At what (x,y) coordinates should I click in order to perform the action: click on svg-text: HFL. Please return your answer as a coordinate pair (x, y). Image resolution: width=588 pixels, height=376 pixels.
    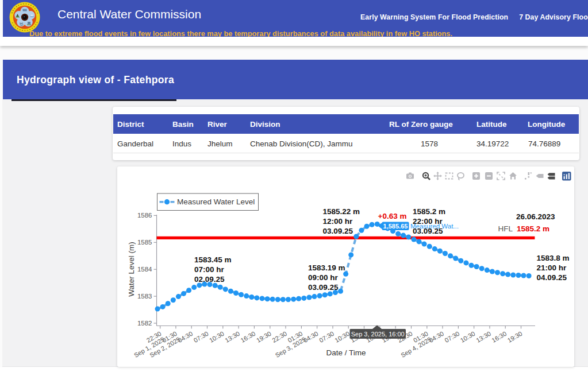
    Looking at the image, I should click on (506, 228).